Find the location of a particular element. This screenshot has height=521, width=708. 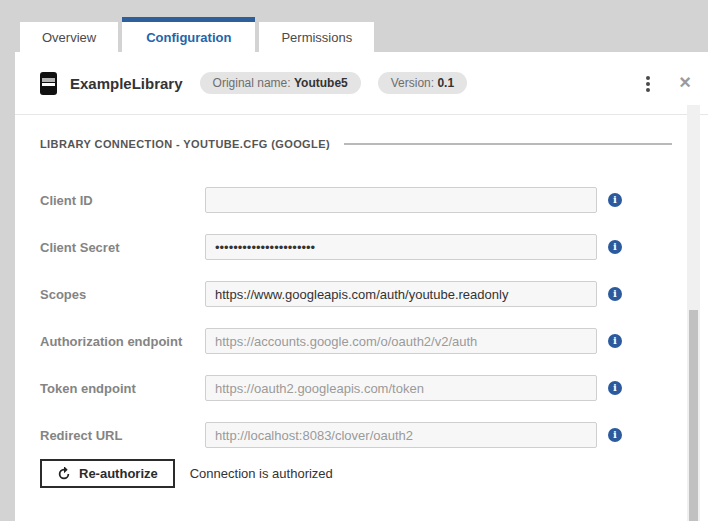

vertical-scrollbar is located at coordinates (694, 313).